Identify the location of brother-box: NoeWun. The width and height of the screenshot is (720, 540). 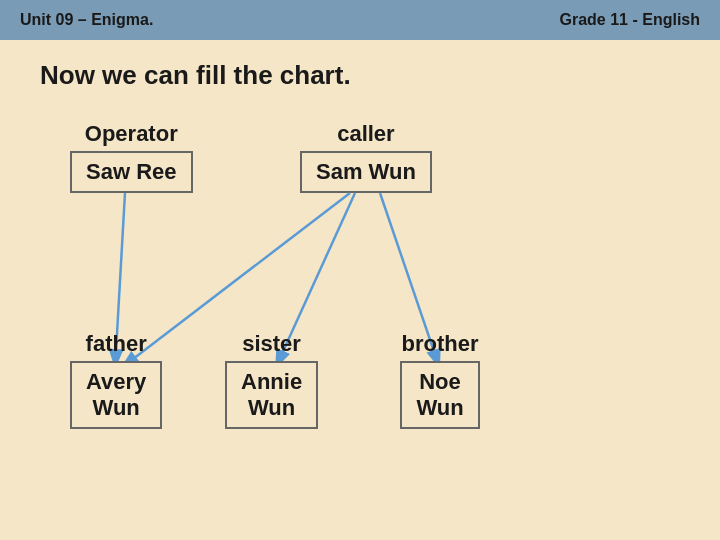
(440, 395).